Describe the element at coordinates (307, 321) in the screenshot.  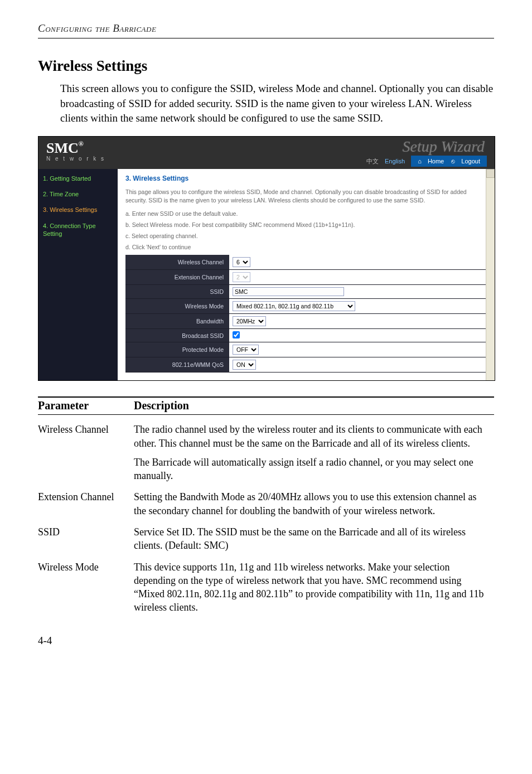
I see `row-bandwidth: Bandwidth 20MHz` at that location.